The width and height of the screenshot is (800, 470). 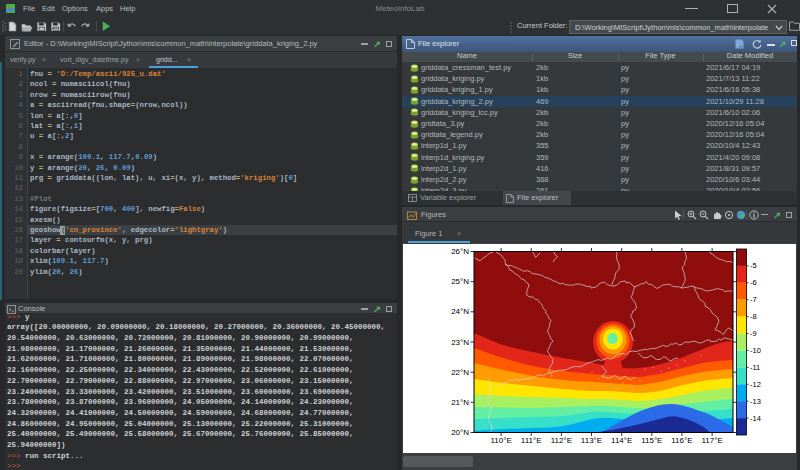 What do you see at coordinates (460, 282) in the screenshot?
I see `svg-text: 25°N` at bounding box center [460, 282].